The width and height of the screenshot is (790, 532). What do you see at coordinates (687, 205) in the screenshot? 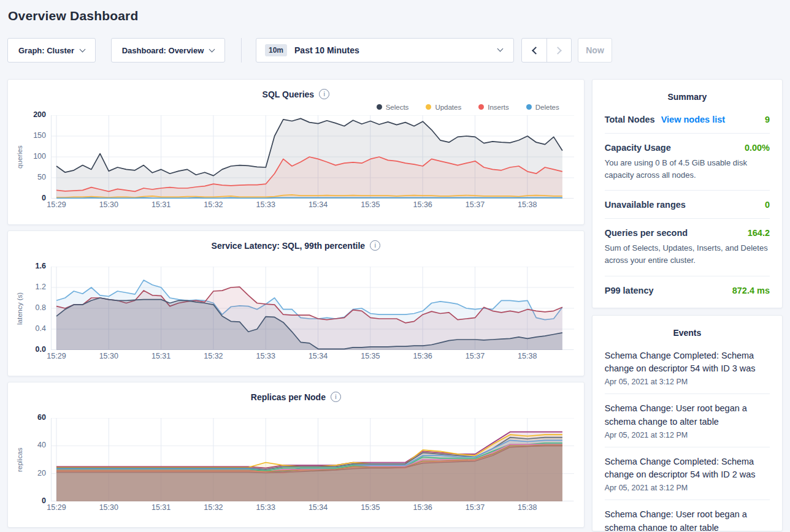
I see `summary-rows: Total NodesView nodes list9Capacity Usag…` at bounding box center [687, 205].